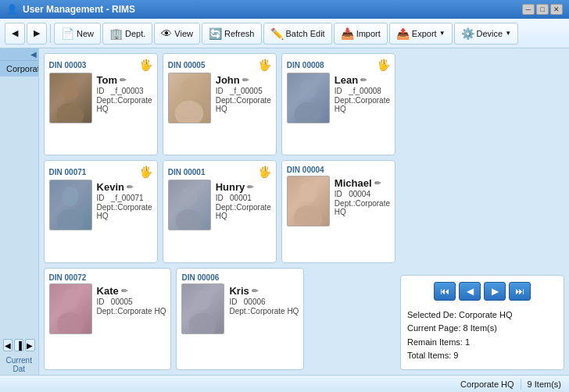  What do you see at coordinates (250, 187) in the screenshot?
I see `edit-icon-hunry: ✏` at bounding box center [250, 187].